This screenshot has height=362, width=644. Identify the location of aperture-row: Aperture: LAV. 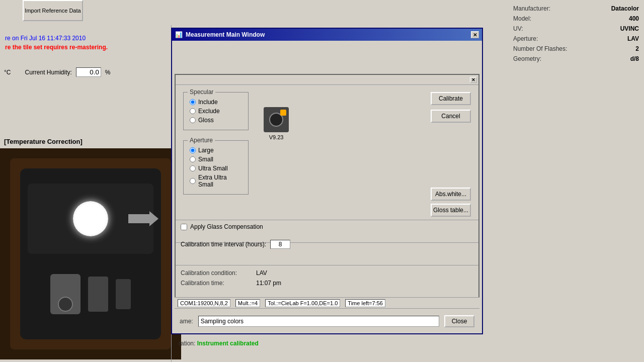
(576, 39).